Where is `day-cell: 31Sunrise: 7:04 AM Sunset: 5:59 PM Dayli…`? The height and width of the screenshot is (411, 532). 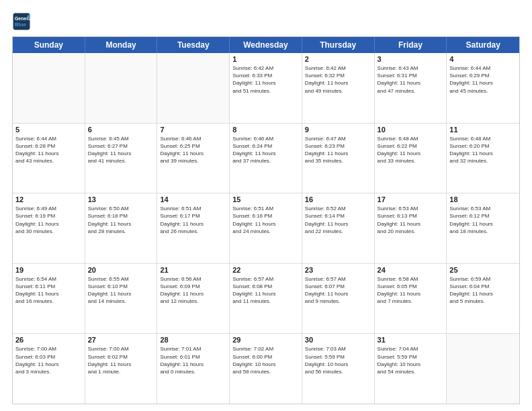 day-cell: 31Sunrise: 7:04 AM Sunset: 5:59 PM Dayli… is located at coordinates (411, 369).